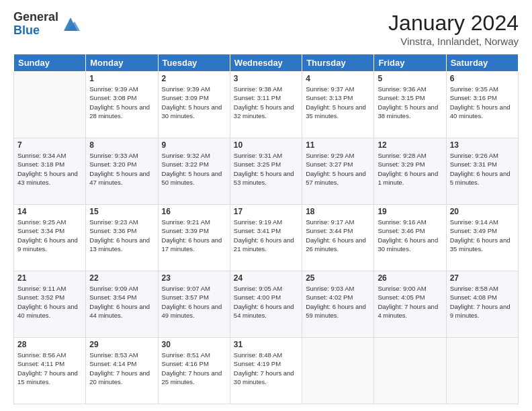  Describe the element at coordinates (410, 172) in the screenshot. I see `calendar-cell: 12Sunrise: 9:28 AMSunset: 3:29 PMDayligh…` at that location.